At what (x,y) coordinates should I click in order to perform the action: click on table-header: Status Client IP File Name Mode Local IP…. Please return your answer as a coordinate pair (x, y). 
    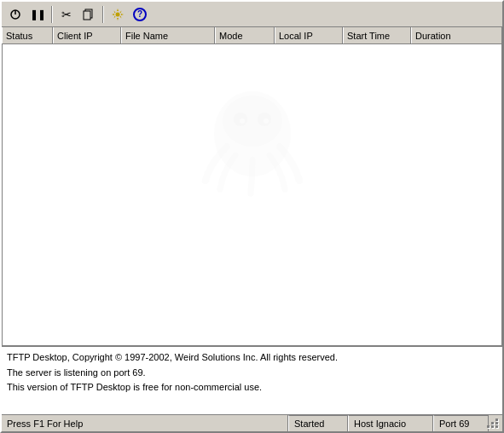
    Looking at the image, I should click on (252, 36).